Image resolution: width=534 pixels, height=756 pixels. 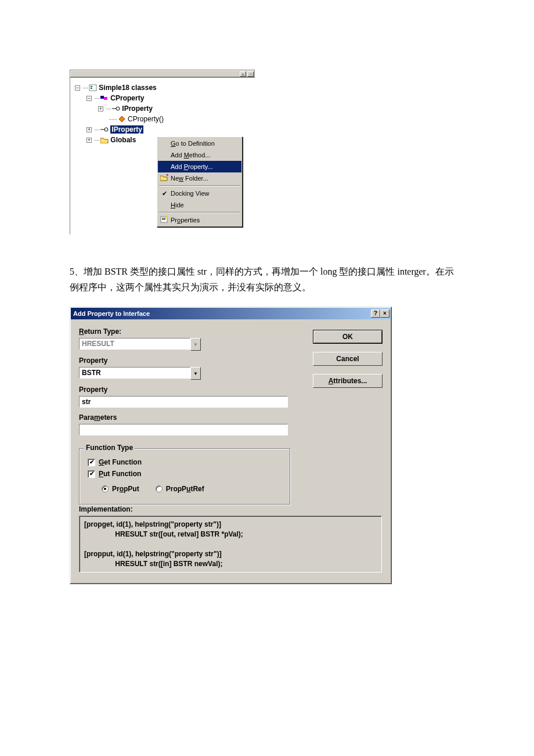 I want to click on radio-selected-icon, so click(x=105, y=489).